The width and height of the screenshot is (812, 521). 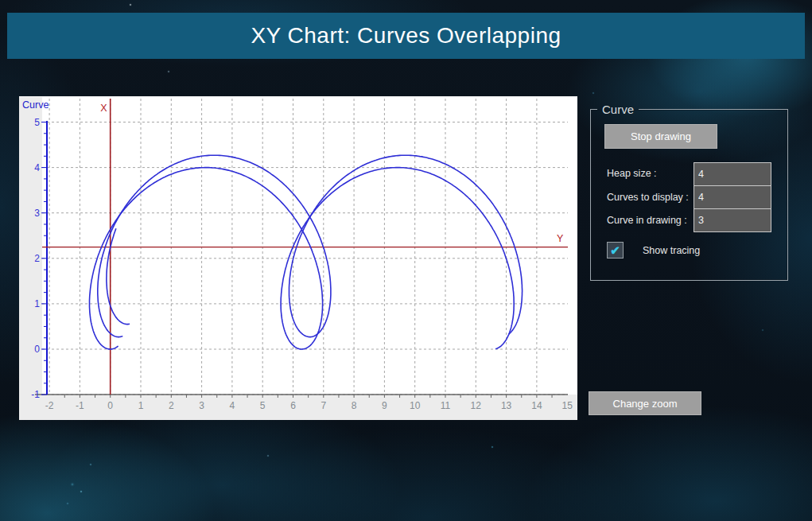 I want to click on svg-text: Y, so click(x=560, y=239).